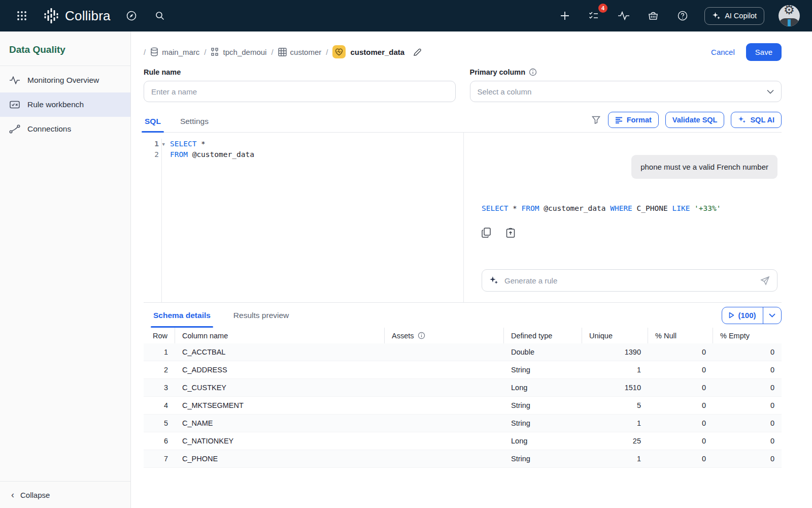 The image size is (812, 508). Describe the element at coordinates (280, 335) in the screenshot. I see `header-column-name: Column name` at that location.